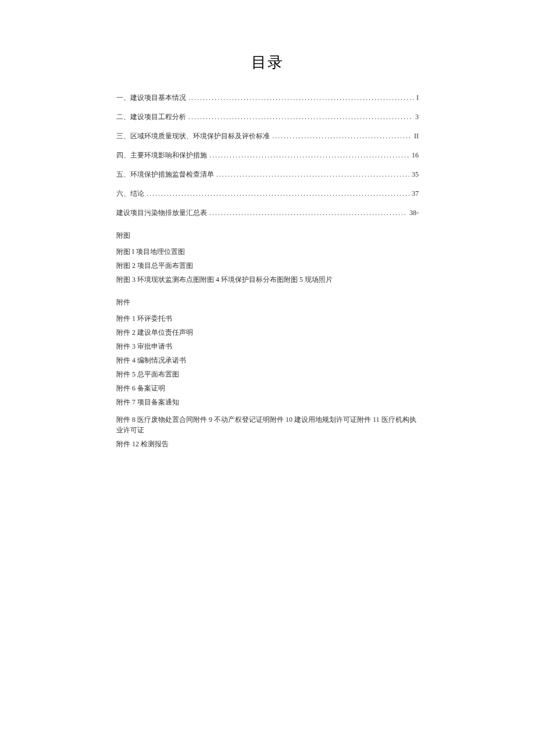 Image resolution: width=535 pixels, height=756 pixels. Describe the element at coordinates (151, 117) in the screenshot. I see `toc-label: 二、建设项目工程分析` at that location.